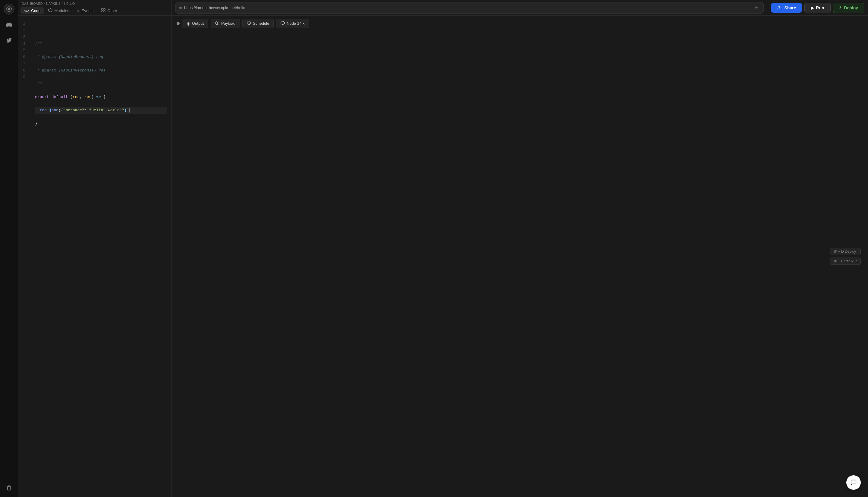 The image size is (868, 497). Describe the element at coordinates (818, 8) in the screenshot. I see `action-buttons: Share ▶ Run λ Deploy` at that location.